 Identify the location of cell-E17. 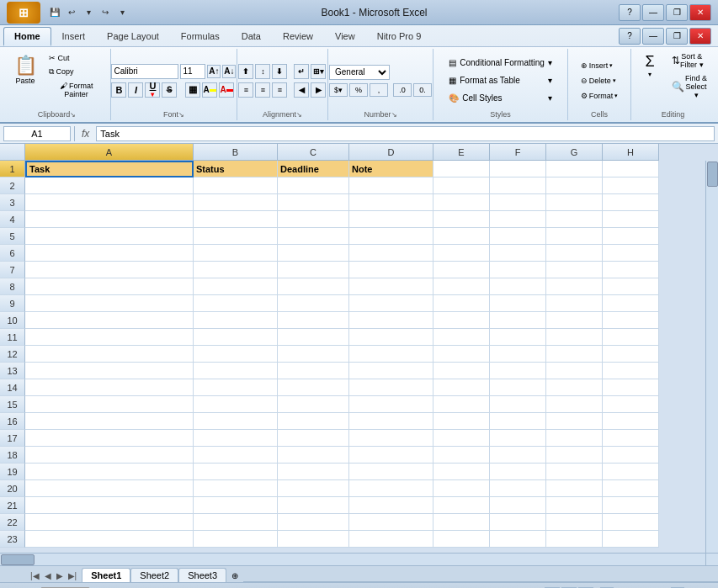
(461, 438).